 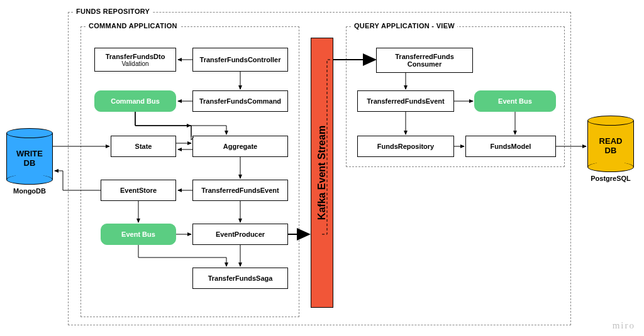 I want to click on transferred-funds-consumer-box: TransferredFunds Consumer, so click(x=425, y=60).